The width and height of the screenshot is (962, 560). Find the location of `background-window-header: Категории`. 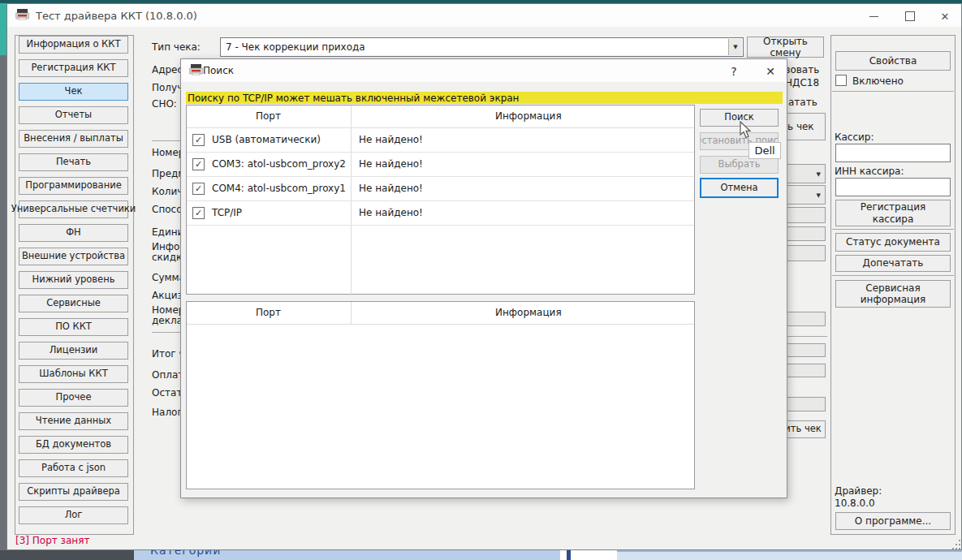

background-window-header: Категории is located at coordinates (347, 555).